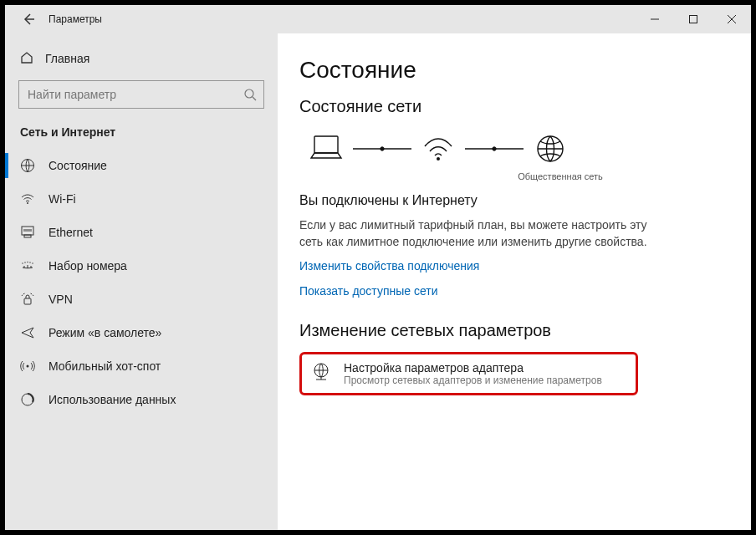 This screenshot has height=535, width=756. I want to click on minimize-button, so click(655, 19).